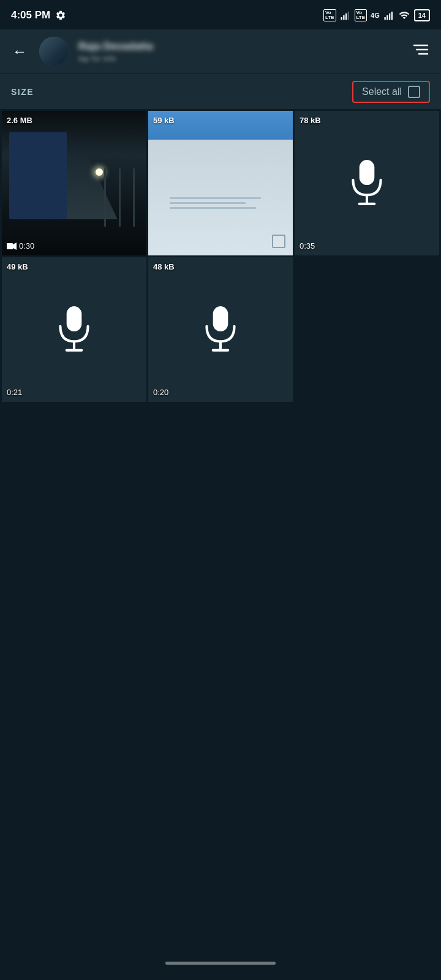 The image size is (441, 980). Describe the element at coordinates (17, 267) in the screenshot. I see `media-size-4: 49 kB` at that location.